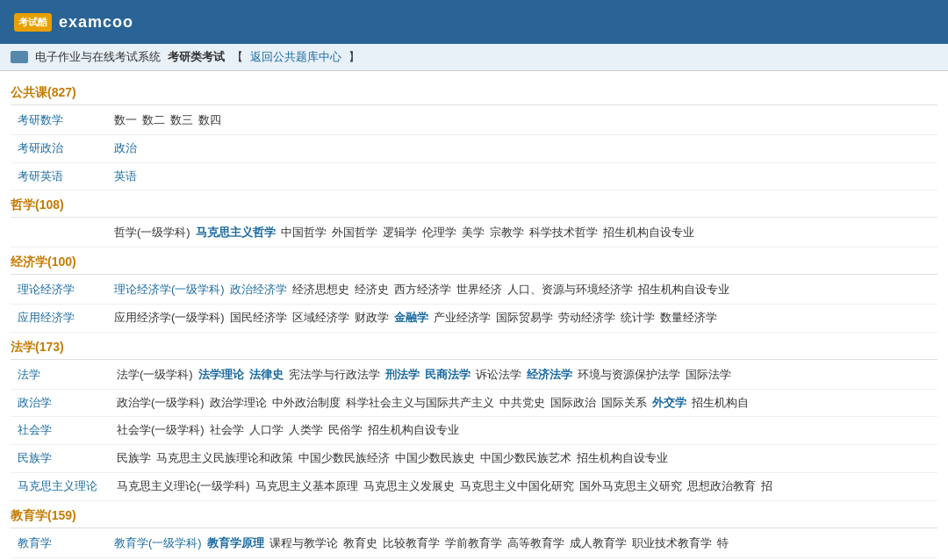 The width and height of the screenshot is (948, 560). I want to click on subject-items: 数一数二数三数四, so click(522, 121).